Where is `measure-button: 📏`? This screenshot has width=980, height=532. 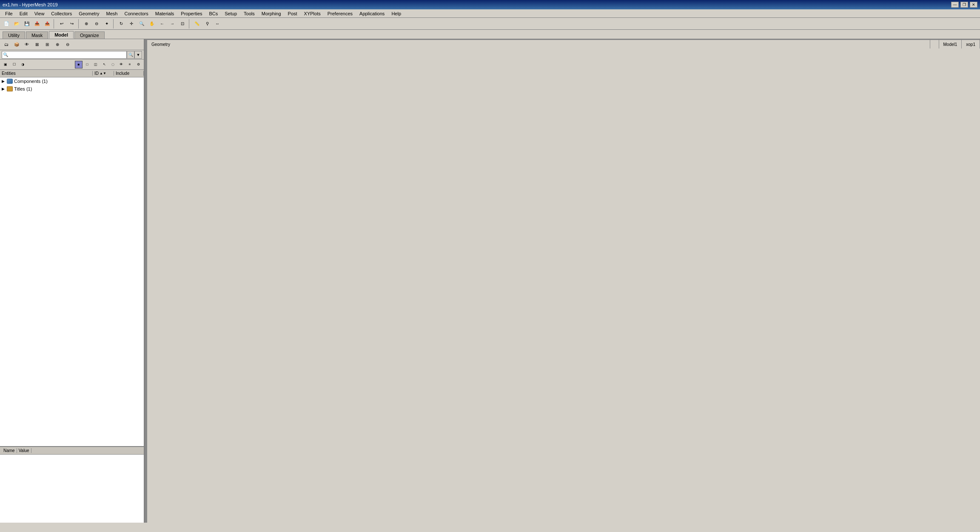 measure-button: 📏 is located at coordinates (197, 24).